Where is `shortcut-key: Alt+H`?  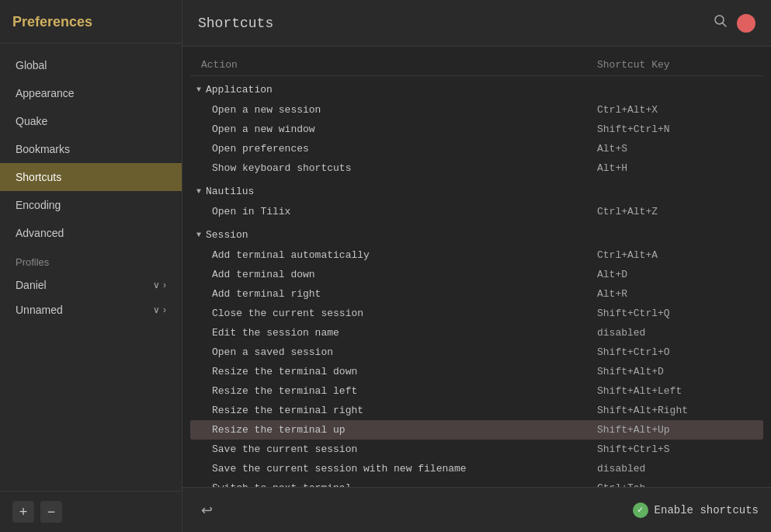 shortcut-key: Alt+H is located at coordinates (675, 168).